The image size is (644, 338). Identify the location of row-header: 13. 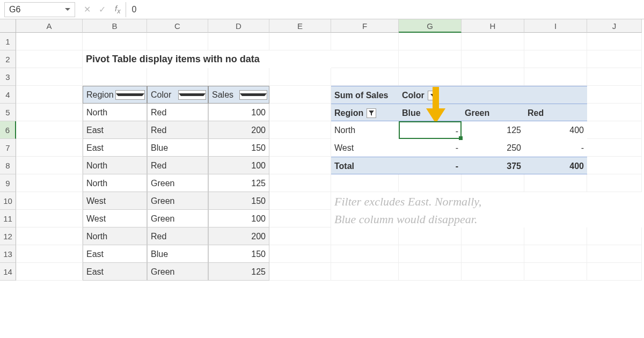
(8, 254).